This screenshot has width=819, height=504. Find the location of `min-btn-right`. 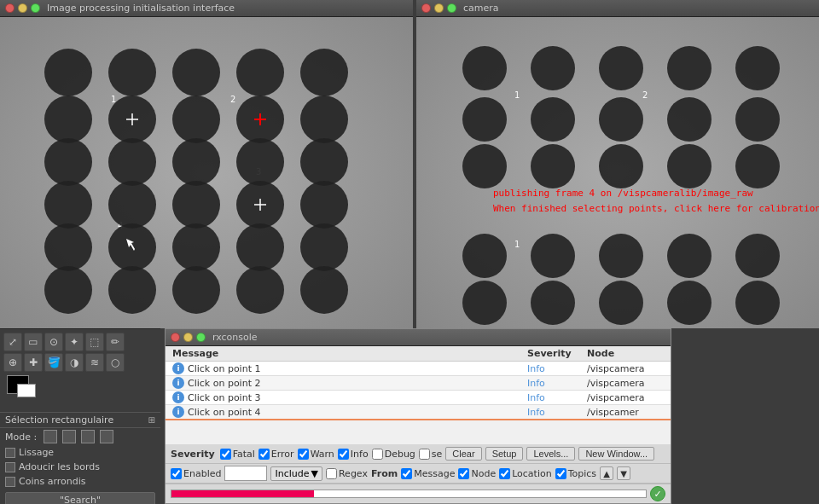

min-btn-right is located at coordinates (439, 9).